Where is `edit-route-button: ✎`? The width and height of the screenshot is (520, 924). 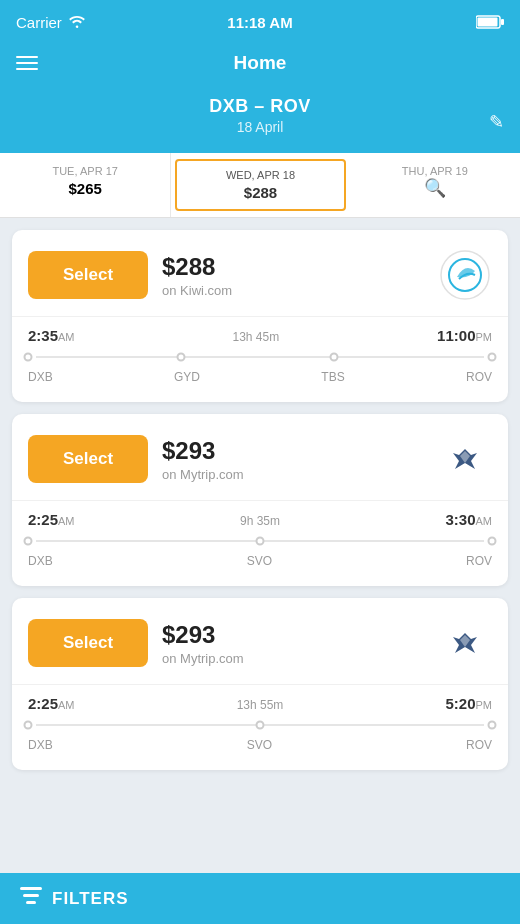
edit-route-button: ✎ is located at coordinates (496, 122).